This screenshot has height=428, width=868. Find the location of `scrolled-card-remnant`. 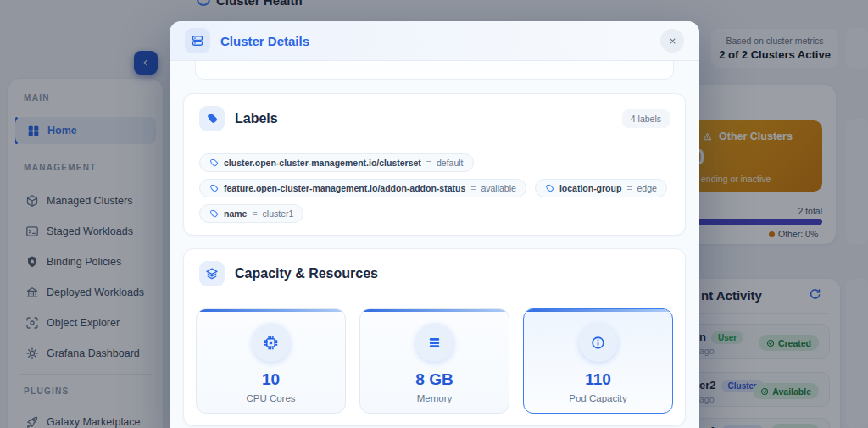

scrolled-card-remnant is located at coordinates (434, 70).